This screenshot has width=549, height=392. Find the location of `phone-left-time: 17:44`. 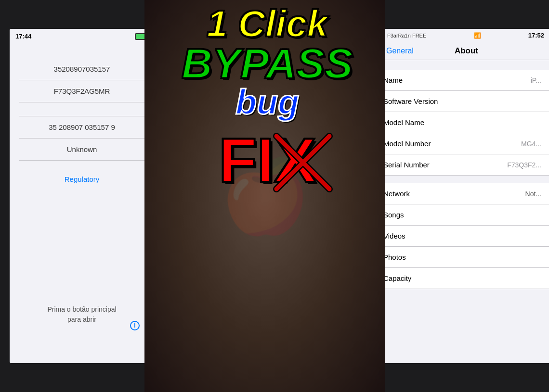

phone-left-time: 17:44 is located at coordinates (23, 37).